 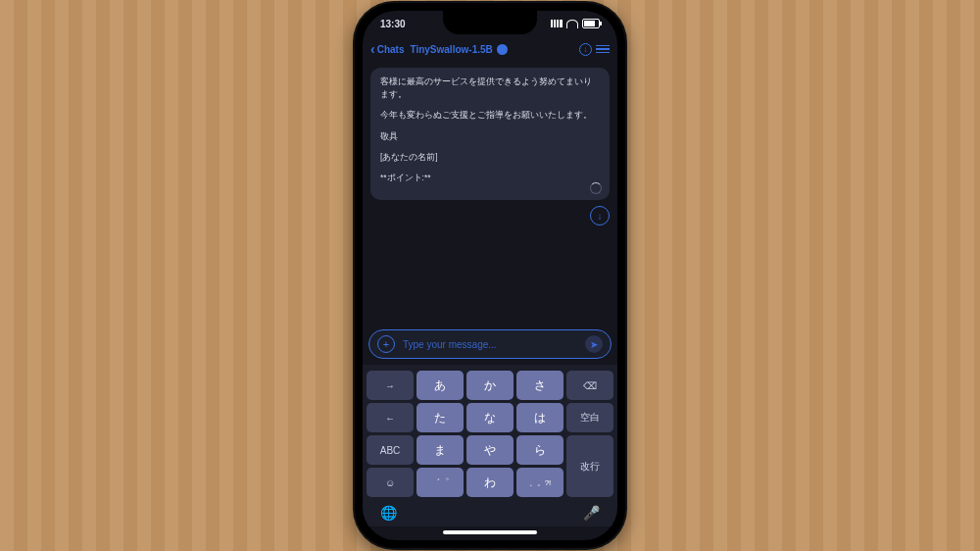 What do you see at coordinates (590, 385) in the screenshot?
I see `key-backspace: ⌫` at bounding box center [590, 385].